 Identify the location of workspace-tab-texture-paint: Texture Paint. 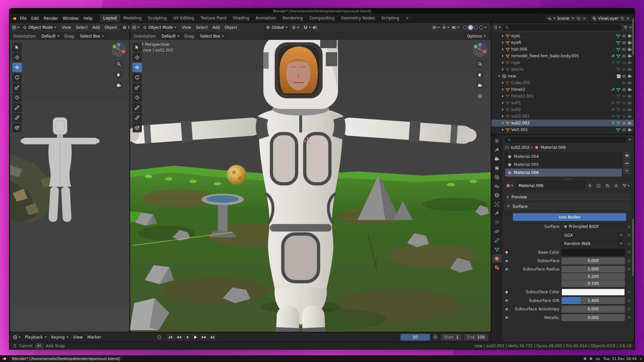
(213, 18).